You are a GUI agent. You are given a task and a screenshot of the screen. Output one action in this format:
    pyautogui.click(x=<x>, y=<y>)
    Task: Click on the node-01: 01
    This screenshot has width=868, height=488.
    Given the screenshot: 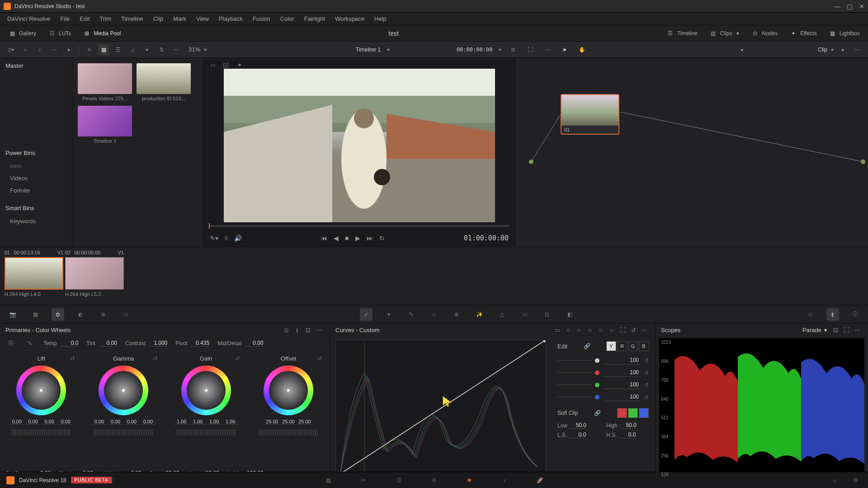 What is the action you would take?
    pyautogui.click(x=590, y=114)
    